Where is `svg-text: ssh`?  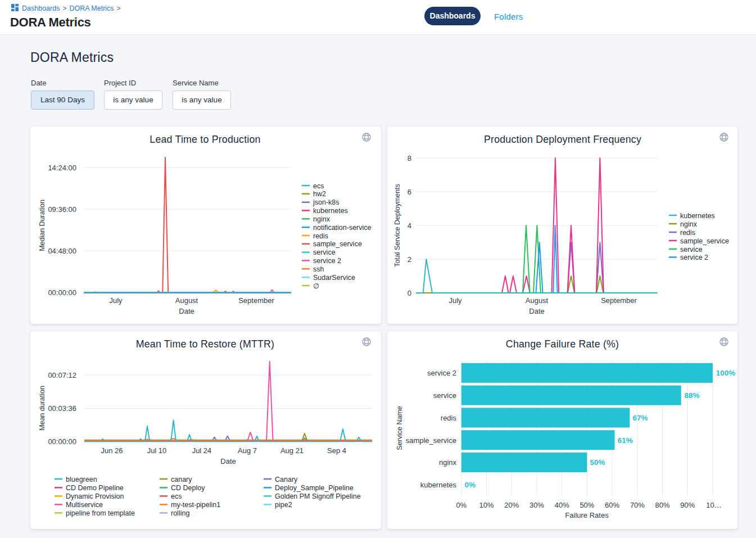 svg-text: ssh is located at coordinates (319, 269).